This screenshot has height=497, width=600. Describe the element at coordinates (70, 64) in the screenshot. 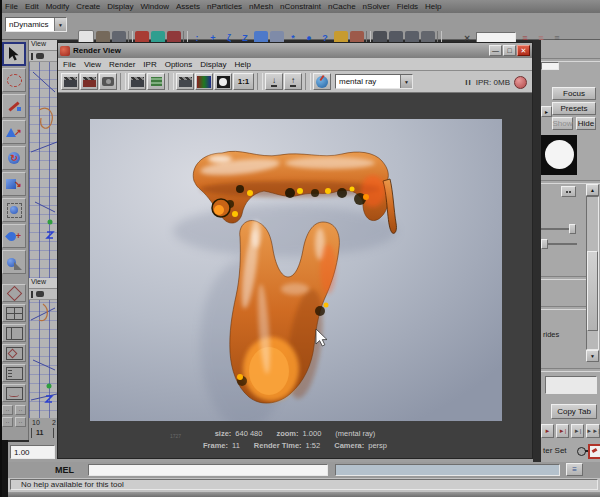

I see `rv-menu-file: File` at that location.